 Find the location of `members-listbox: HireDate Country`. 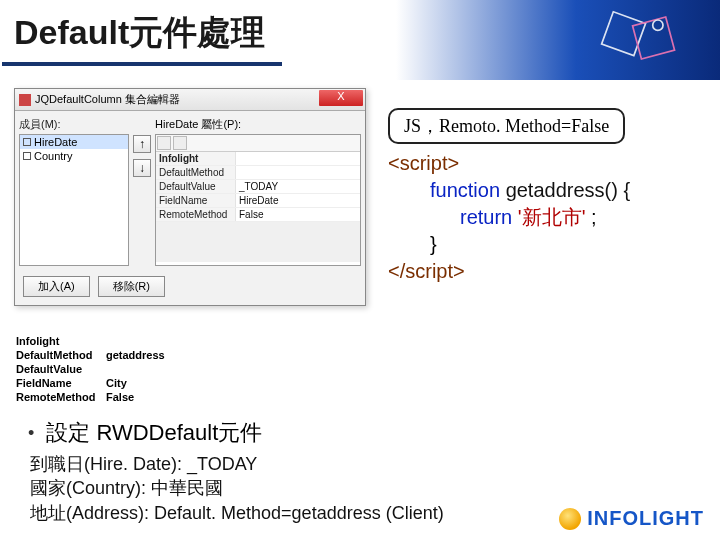

members-listbox: HireDate Country is located at coordinates (74, 200).